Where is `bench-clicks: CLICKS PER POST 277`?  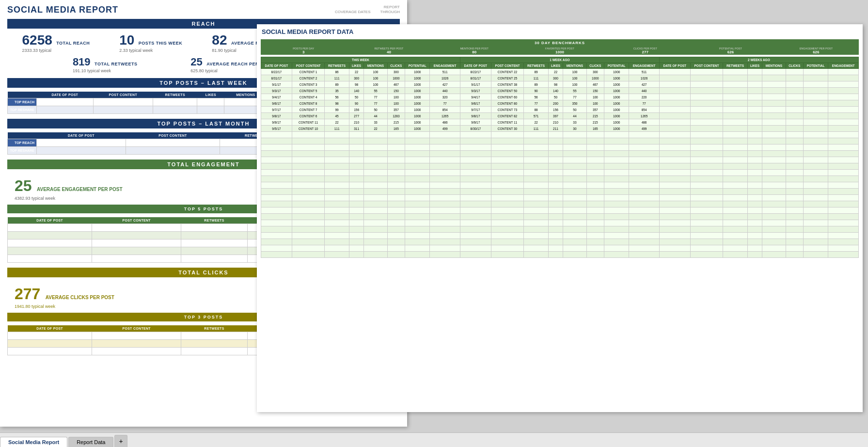 bench-clicks: CLICKS PER POST 277 is located at coordinates (645, 50).